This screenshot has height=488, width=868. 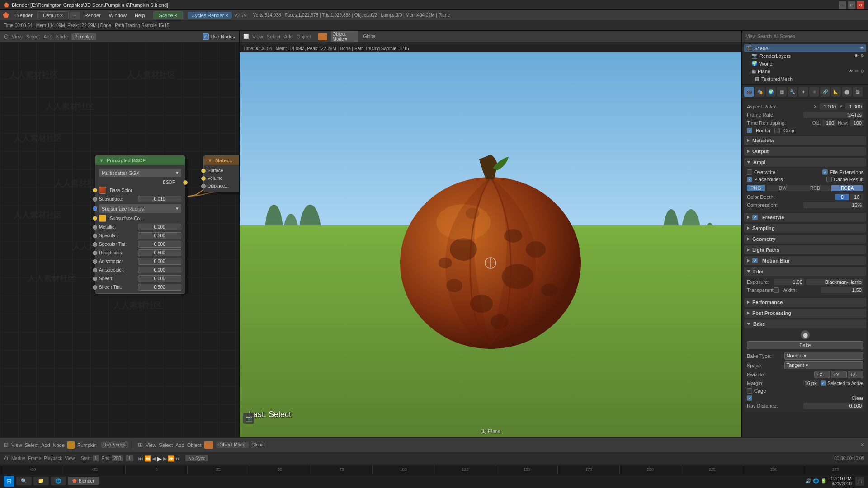 What do you see at coordinates (805, 48) in the screenshot?
I see `scene-hierarchy-item-scene: 🎬 Scene 👁` at bounding box center [805, 48].